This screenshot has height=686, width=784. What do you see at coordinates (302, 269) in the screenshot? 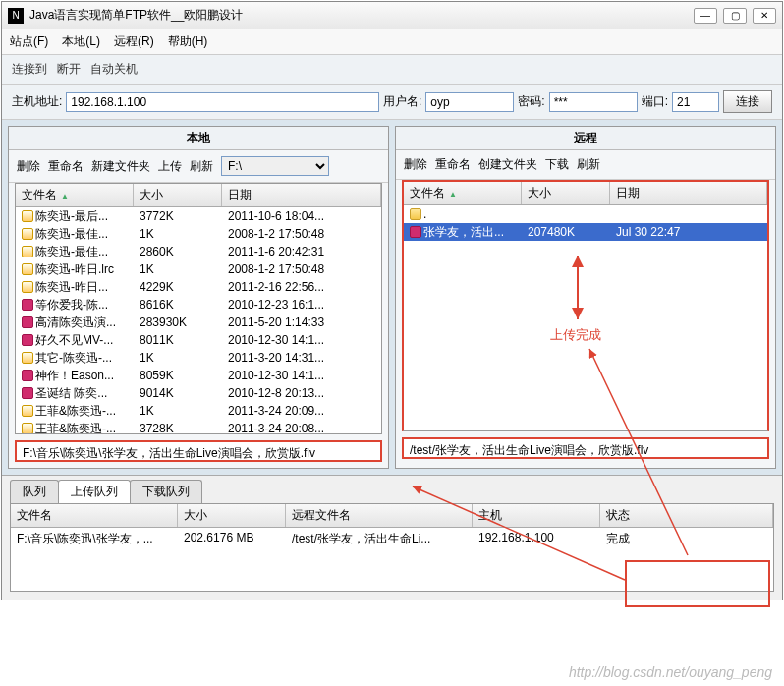
I see `file-date: 2008-1-2 17:50:48` at bounding box center [302, 269].